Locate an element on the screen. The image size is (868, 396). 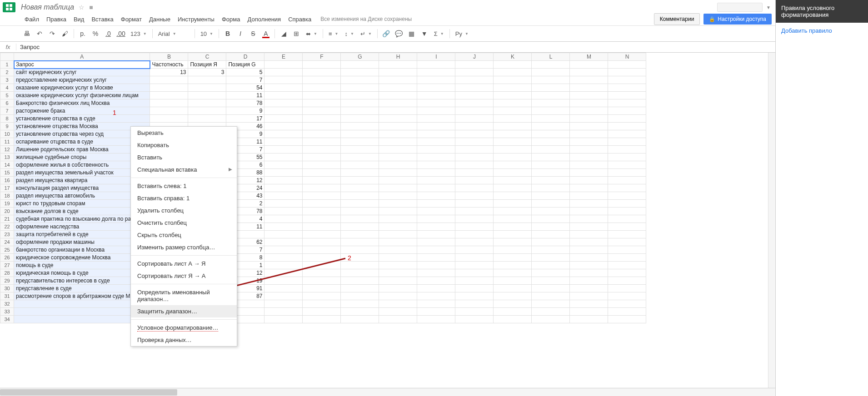
col-header-K: K is located at coordinates (513, 57).